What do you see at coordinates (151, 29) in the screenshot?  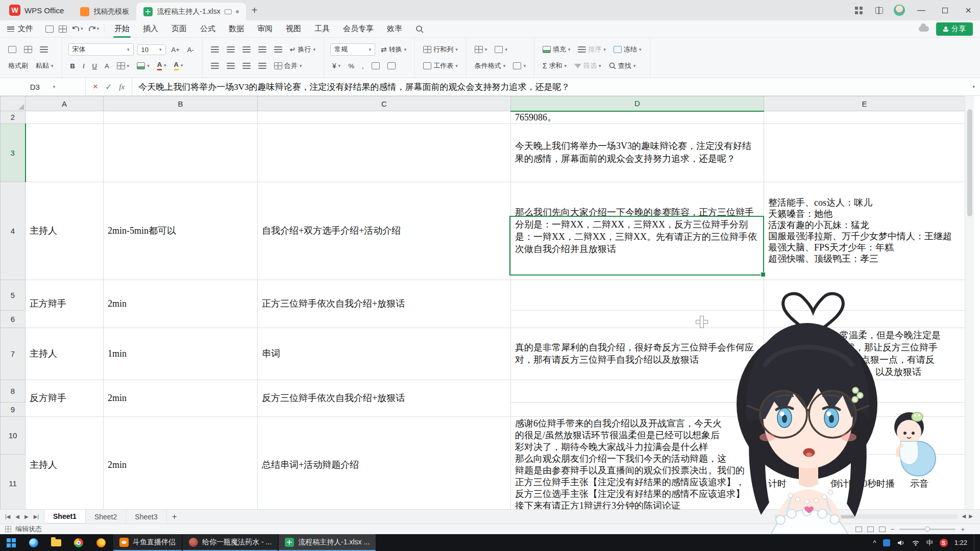 I see `ribbon-tab-insert: 插入` at bounding box center [151, 29].